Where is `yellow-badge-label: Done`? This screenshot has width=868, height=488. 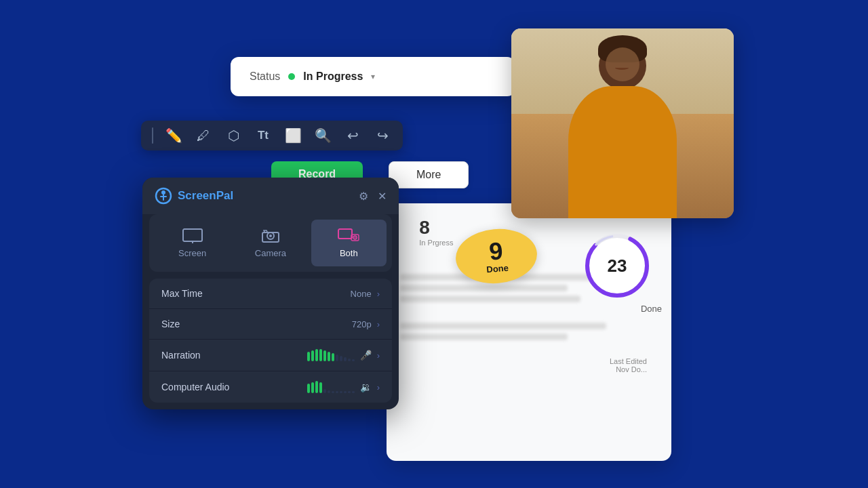 yellow-badge-label: Done is located at coordinates (498, 268).